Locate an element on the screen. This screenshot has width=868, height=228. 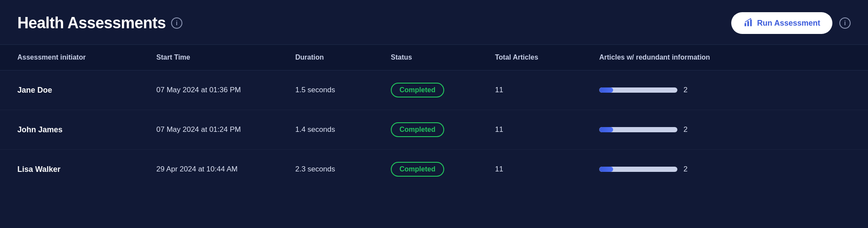
col-header-duration: Duration is located at coordinates (343, 57).